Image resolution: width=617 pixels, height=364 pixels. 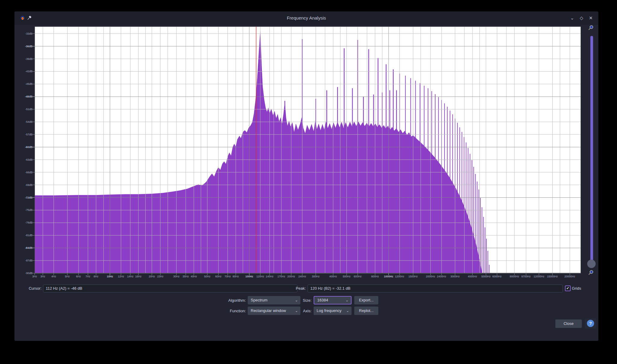 What do you see at coordinates (67, 276) in the screenshot?
I see `x-tick-label: 5Hz` at bounding box center [67, 276].